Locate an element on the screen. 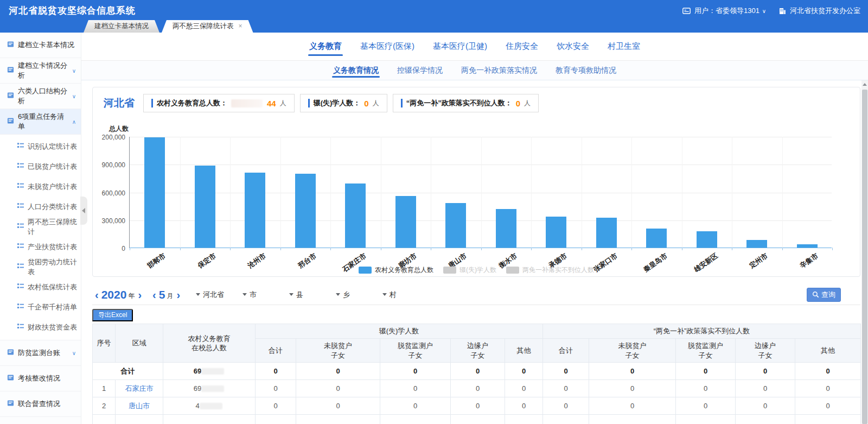 The width and height of the screenshot is (868, 424). legend-item-2: 两免一补落实不到位人数 is located at coordinates (550, 270).